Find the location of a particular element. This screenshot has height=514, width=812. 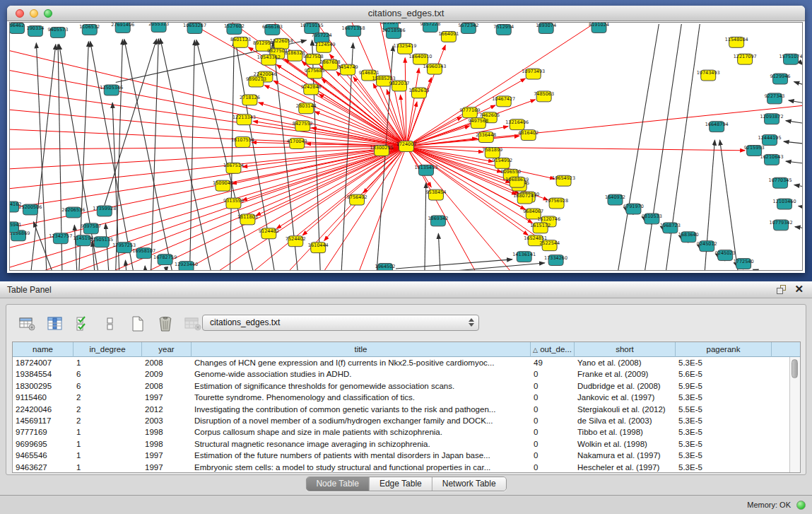

graph-node: 9890213 is located at coordinates (256, 82).